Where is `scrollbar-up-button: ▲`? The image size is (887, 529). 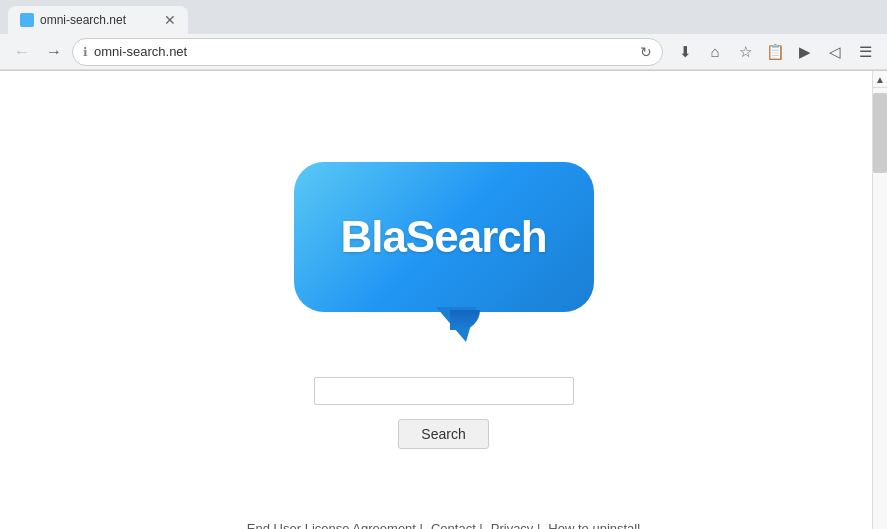
scrollbar-up-button: ▲ is located at coordinates (880, 80).